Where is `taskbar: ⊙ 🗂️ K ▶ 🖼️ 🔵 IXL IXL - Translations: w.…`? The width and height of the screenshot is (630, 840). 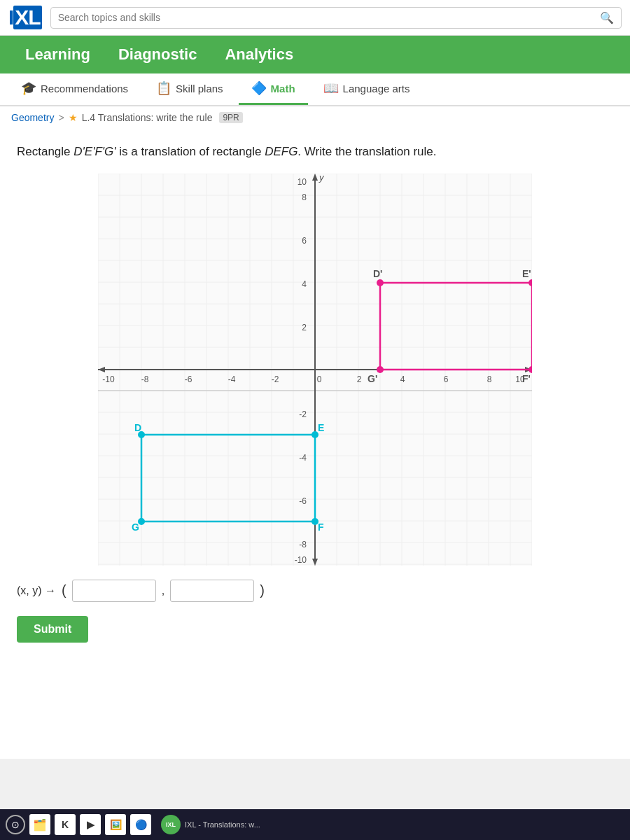 taskbar: ⊙ 🗂️ K ▶ 🖼️ 🔵 IXL IXL - Translations: w.… is located at coordinates (315, 825).